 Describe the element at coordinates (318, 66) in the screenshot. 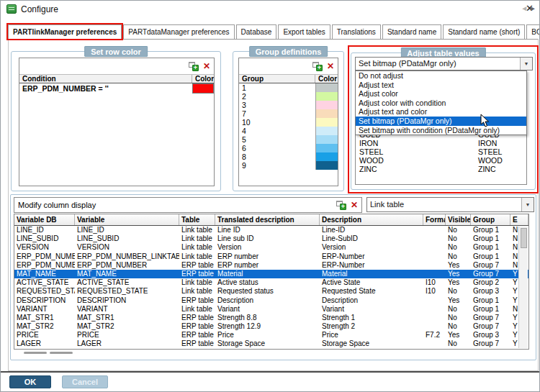

I see `add-group-icon: +` at that location.